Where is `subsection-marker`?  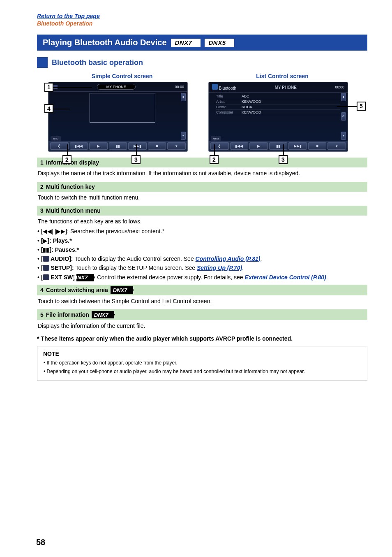
subsection-marker is located at coordinates (42, 63).